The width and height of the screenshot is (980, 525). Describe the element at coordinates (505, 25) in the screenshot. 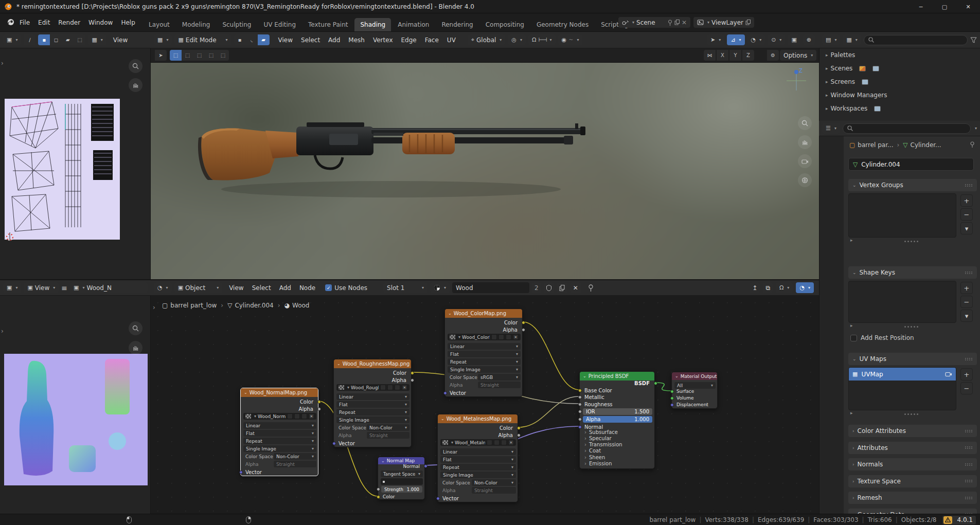

I see `tab-compositing: Compositing` at that location.